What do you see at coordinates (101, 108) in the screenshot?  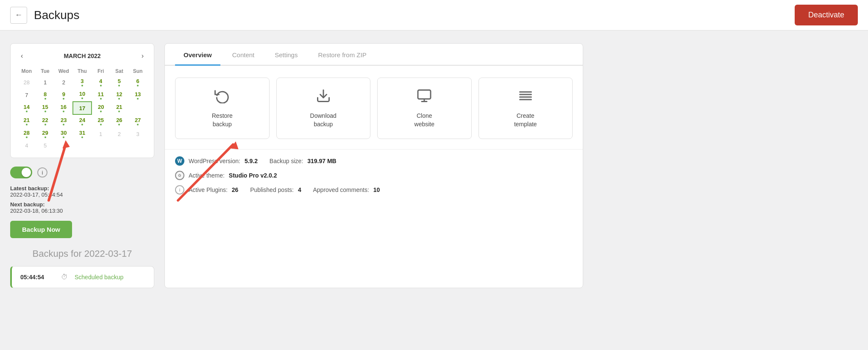 I see `calendar-day: 20` at bounding box center [101, 108].